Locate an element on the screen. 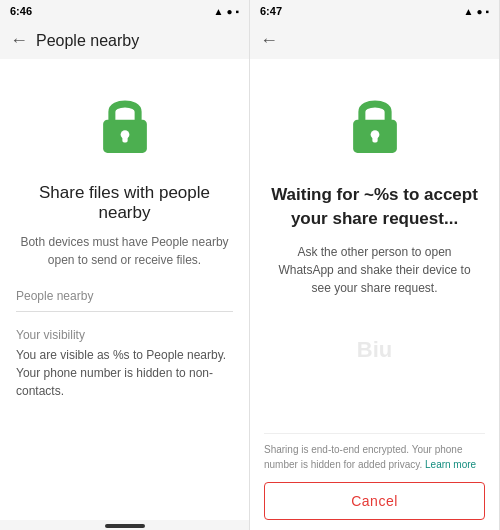 This screenshot has width=500, height=530. signal-icon: ▲ is located at coordinates (219, 12).